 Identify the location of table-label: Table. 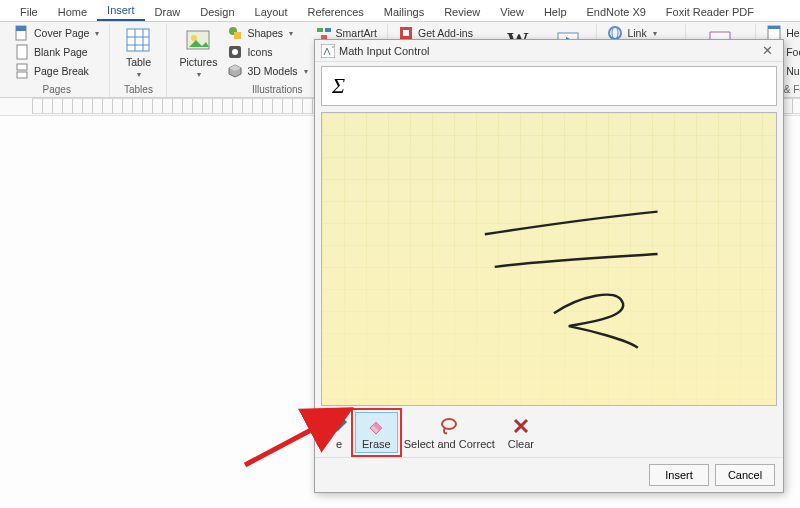
(138, 62).